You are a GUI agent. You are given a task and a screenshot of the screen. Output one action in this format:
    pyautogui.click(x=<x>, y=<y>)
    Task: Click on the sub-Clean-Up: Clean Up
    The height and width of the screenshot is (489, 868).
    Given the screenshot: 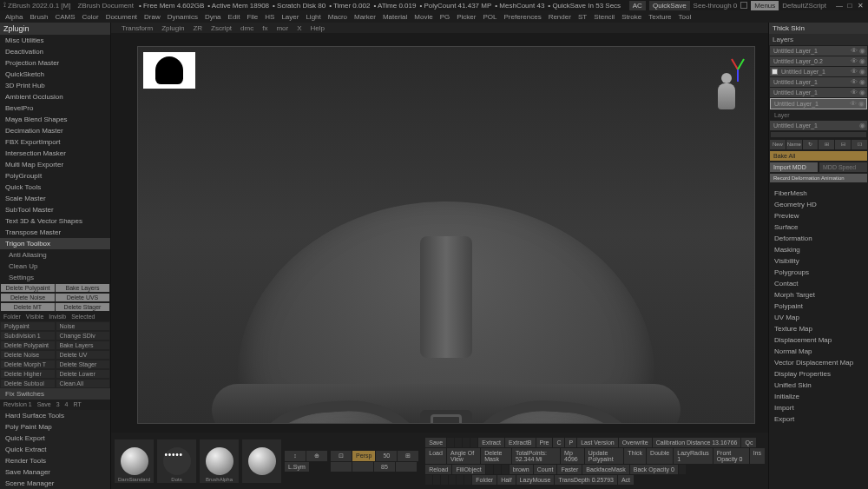 What is the action you would take?
    pyautogui.click(x=56, y=266)
    